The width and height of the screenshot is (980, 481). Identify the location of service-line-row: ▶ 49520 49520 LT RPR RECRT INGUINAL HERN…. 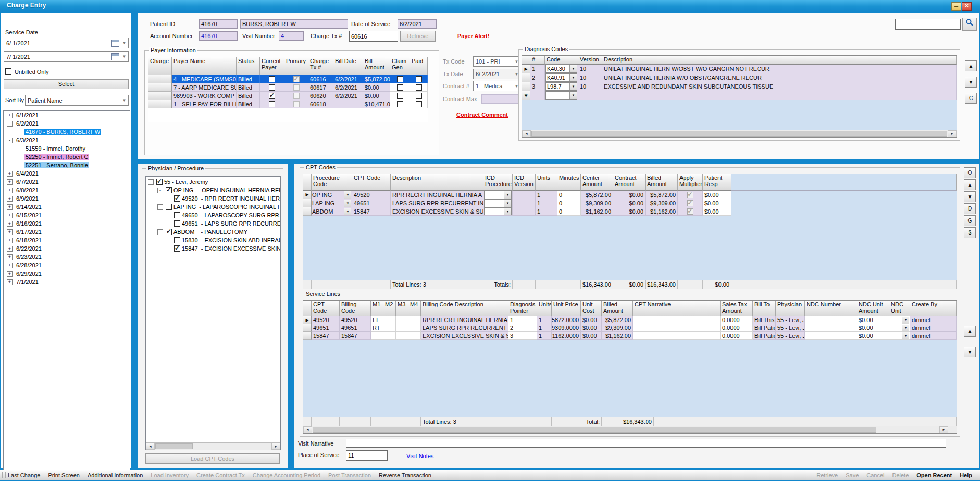
(630, 320).